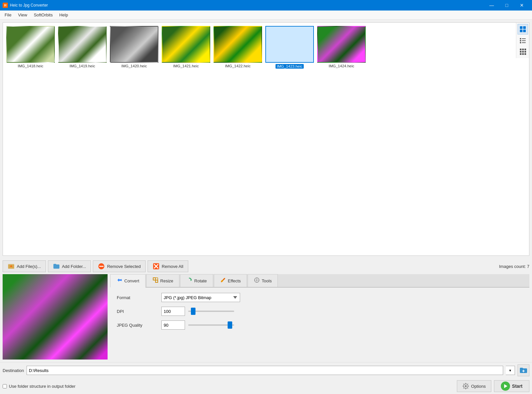 This screenshot has width=532, height=394. I want to click on tab-rotate: Rotate, so click(196, 280).